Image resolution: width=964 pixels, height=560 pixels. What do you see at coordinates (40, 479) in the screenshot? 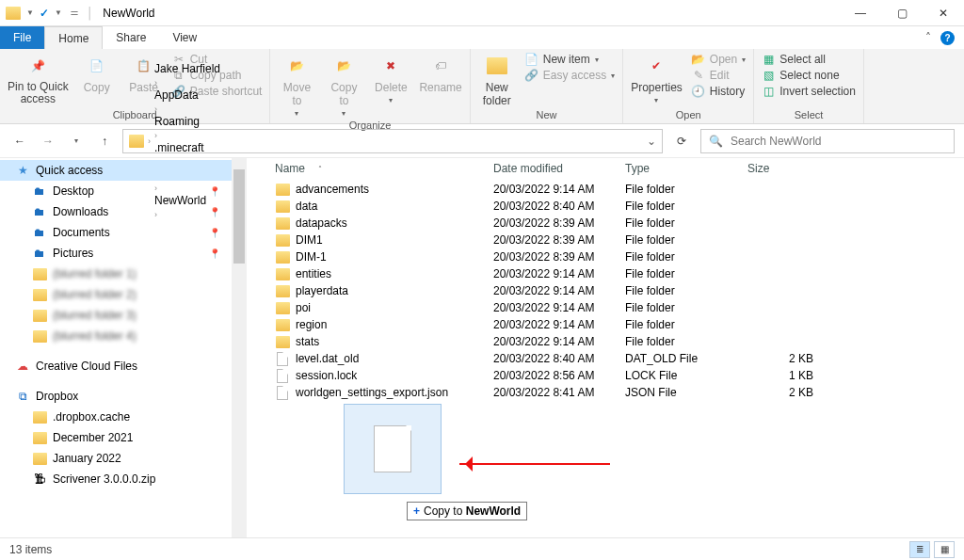
I see `zip-icon: 🗜` at bounding box center [40, 479].